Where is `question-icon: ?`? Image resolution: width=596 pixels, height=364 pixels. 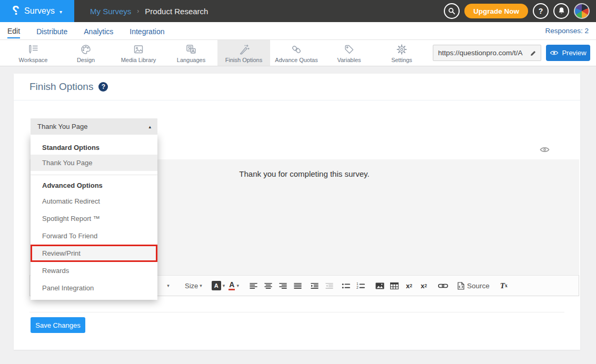 question-icon: ? is located at coordinates (541, 11).